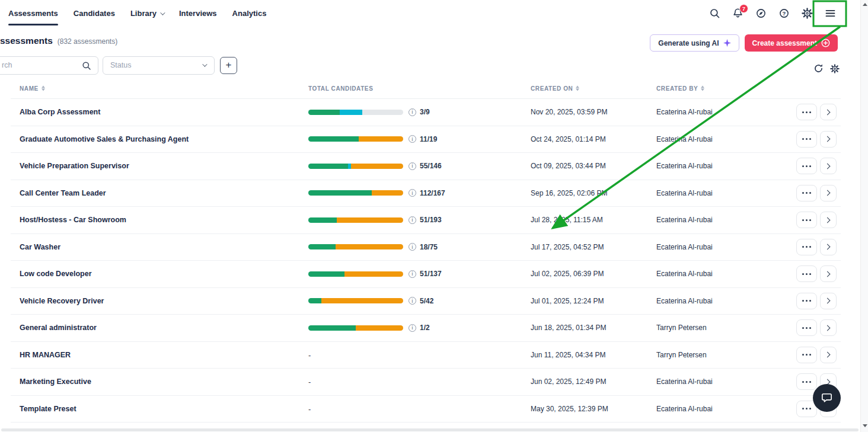 This screenshot has width=868, height=432. What do you see at coordinates (33, 13) in the screenshot?
I see `nav-item-assessments: Assessments` at bounding box center [33, 13].